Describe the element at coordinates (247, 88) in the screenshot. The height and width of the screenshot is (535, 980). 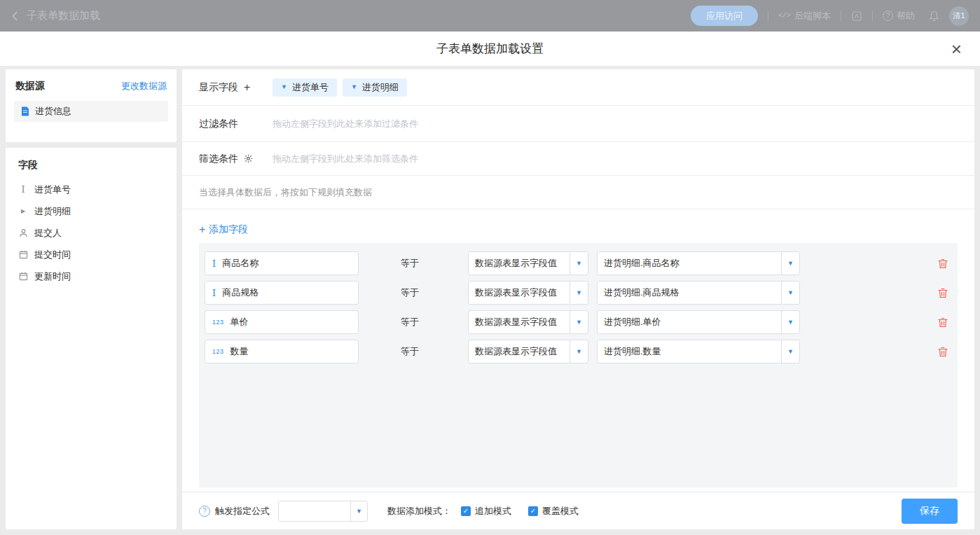
I see `add-display-field-button: +` at that location.